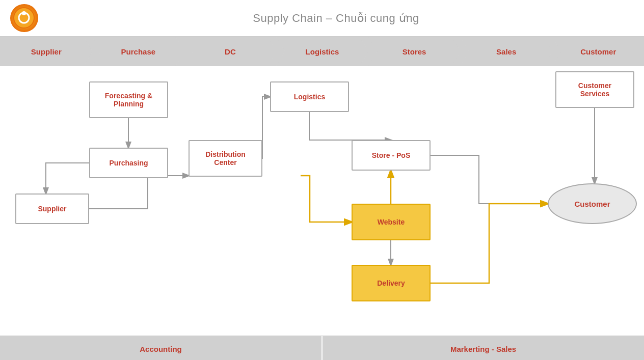 Image resolution: width=644 pixels, height=360 pixels. I want to click on page-title: Supply Chain – Chuỗi cung ứng, so click(336, 18).